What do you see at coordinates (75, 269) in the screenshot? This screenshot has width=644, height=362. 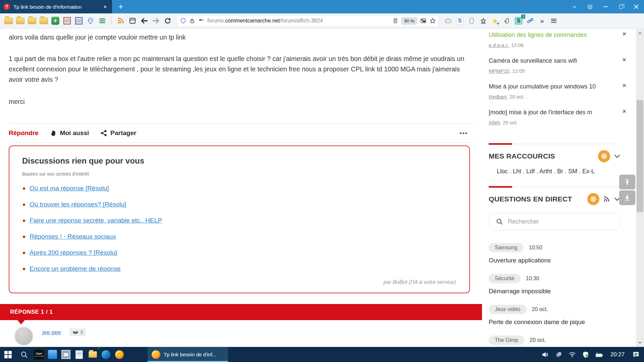 I see `suggestion-link: Encore un problème de réponse` at bounding box center [75, 269].